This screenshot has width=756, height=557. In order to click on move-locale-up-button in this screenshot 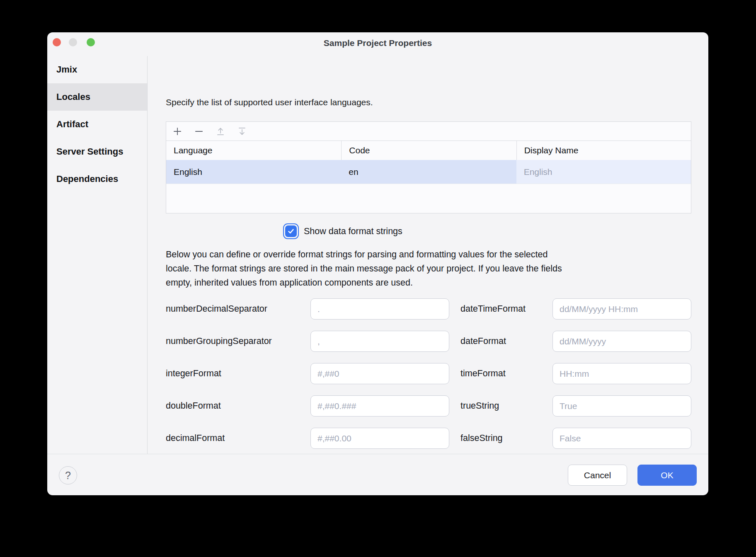, I will do `click(220, 131)`.